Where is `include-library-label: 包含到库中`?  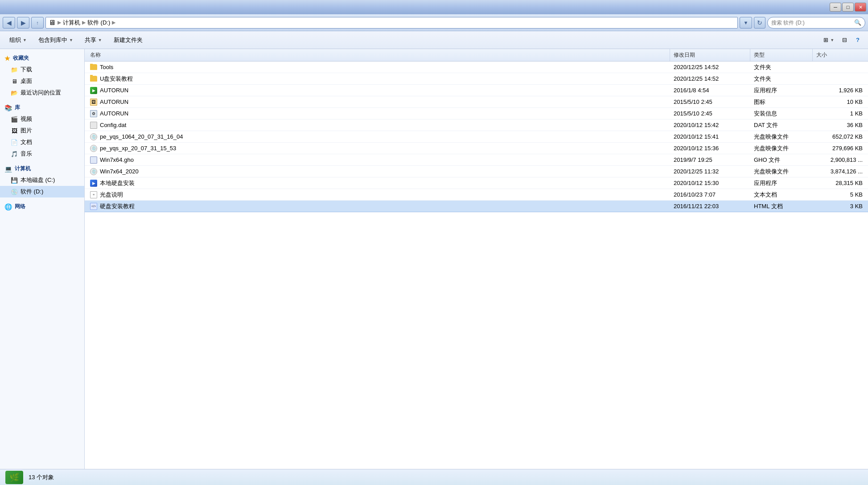 include-library-label: 包含到库中 is located at coordinates (53, 40).